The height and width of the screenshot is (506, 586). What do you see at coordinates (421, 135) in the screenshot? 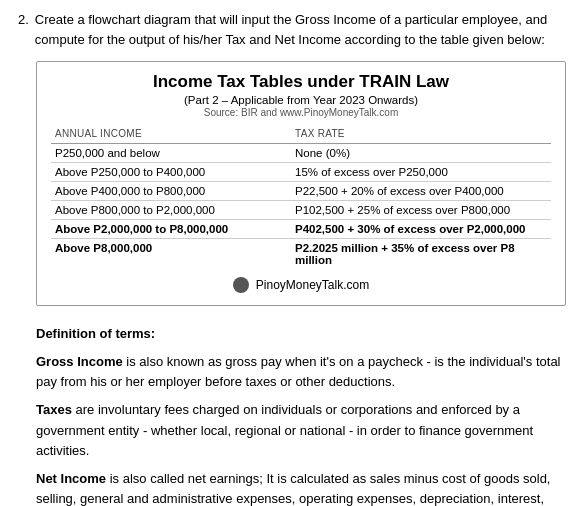
I see `col2-header: TAX RATE` at bounding box center [421, 135].